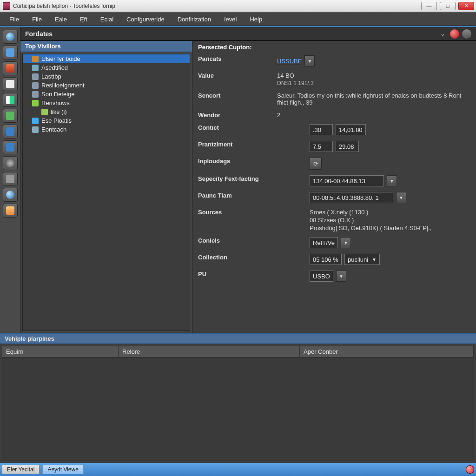  I want to click on bottom-panel-title: Vehiple plarpines, so click(238, 339).